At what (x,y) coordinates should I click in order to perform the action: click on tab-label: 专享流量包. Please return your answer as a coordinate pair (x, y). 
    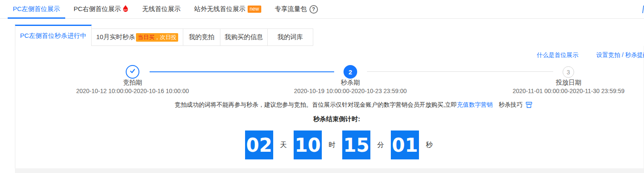
    Looking at the image, I should click on (291, 9).